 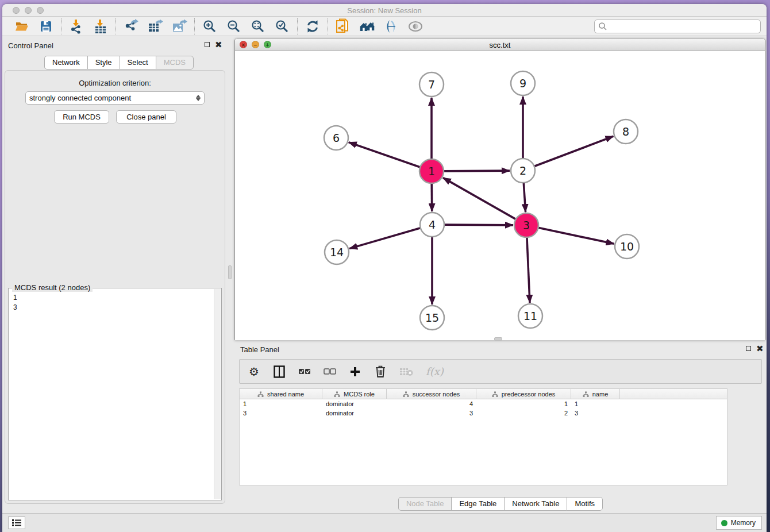 What do you see at coordinates (258, 26) in the screenshot?
I see `zoom-fit-button` at bounding box center [258, 26].